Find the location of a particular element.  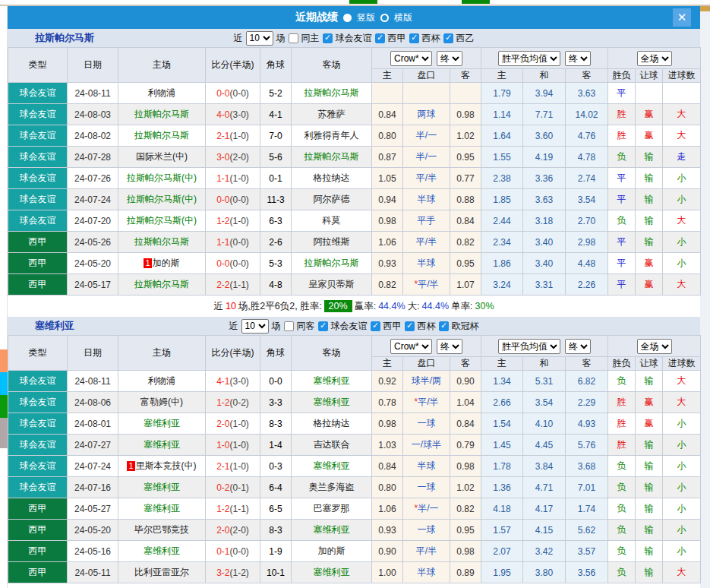

horizontal-layout-label: 横版 is located at coordinates (403, 18).